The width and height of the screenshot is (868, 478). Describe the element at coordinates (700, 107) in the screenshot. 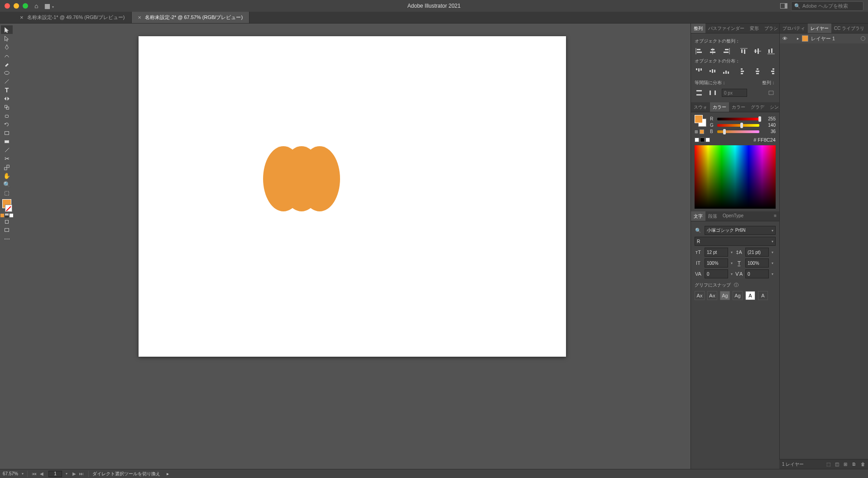

I see `tab-swatches: スウォ` at that location.